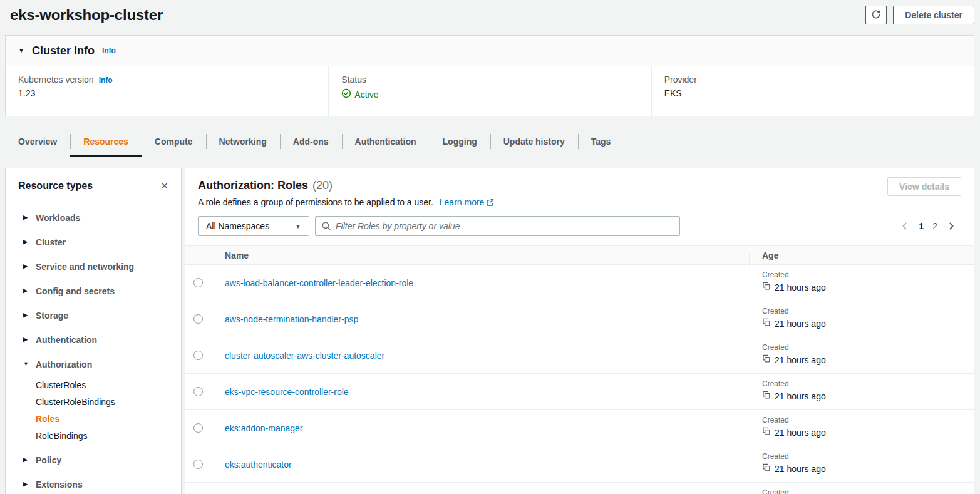 This screenshot has height=494, width=980. I want to click on page-title: eks-workshop-cluster, so click(86, 15).